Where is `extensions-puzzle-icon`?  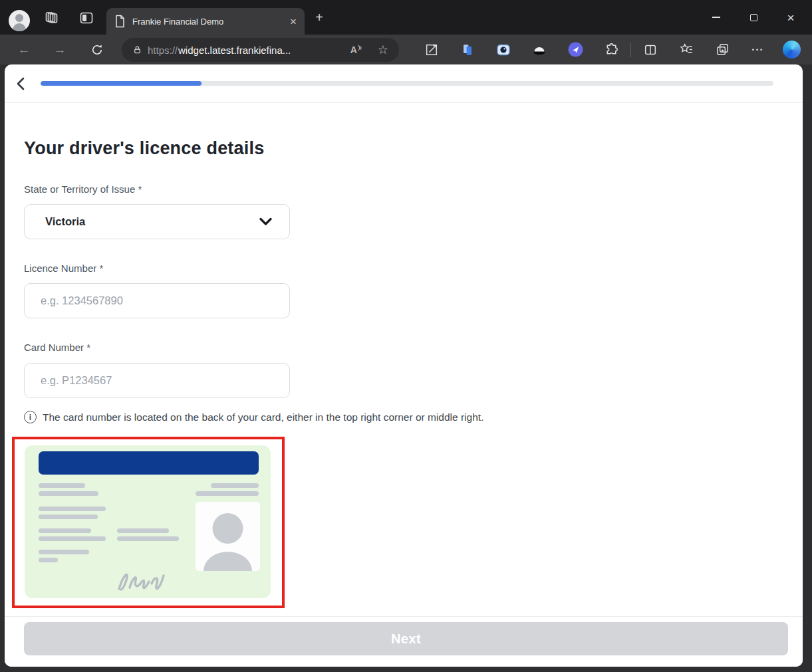
extensions-puzzle-icon is located at coordinates (611, 49).